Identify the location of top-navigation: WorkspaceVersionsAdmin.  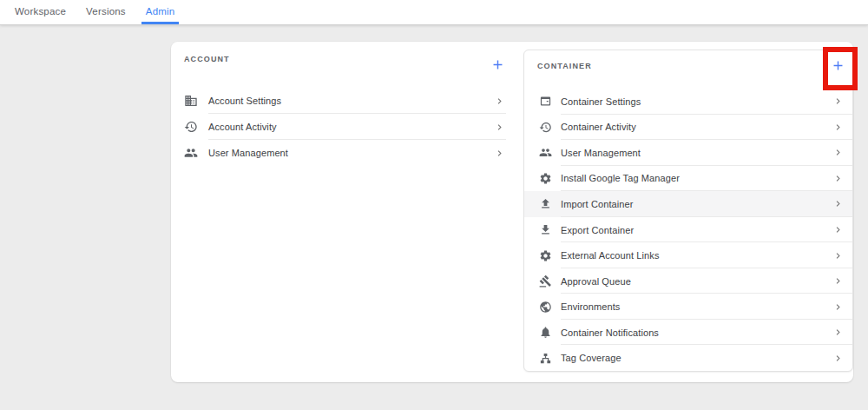
(434, 12).